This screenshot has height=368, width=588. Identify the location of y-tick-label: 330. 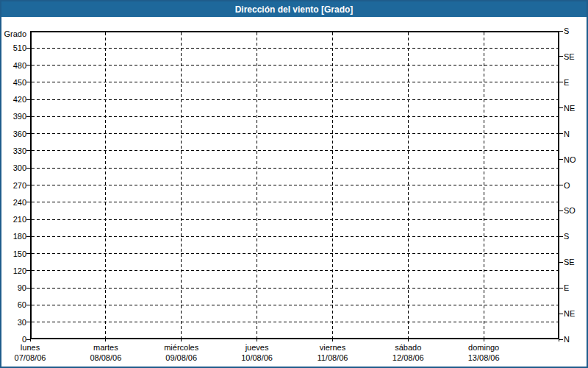
(14, 151).